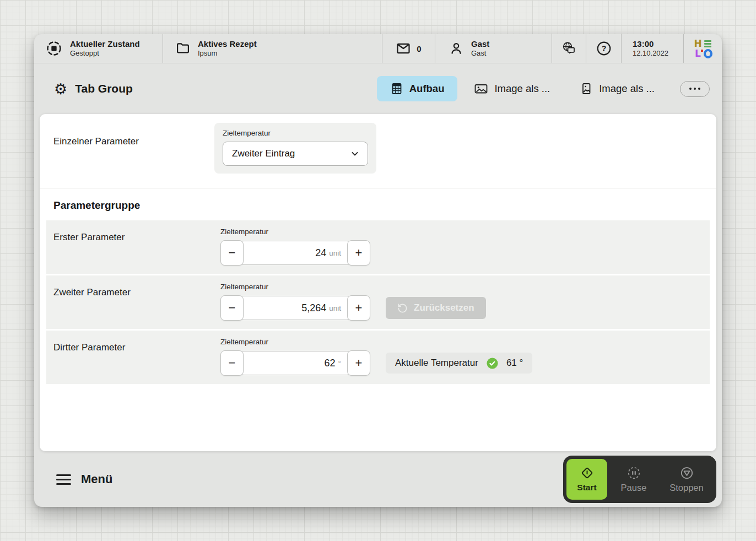 The width and height of the screenshot is (756, 541). I want to click on parameter-row-3: Dirtter Parameter Zieltemperatur − 62 ° …, so click(378, 357).